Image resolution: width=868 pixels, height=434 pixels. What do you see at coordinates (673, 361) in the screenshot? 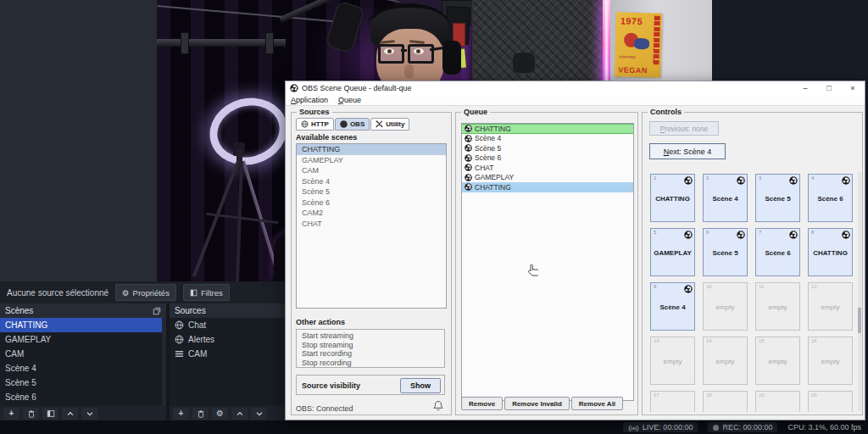
I see `scene-card: 13empty` at bounding box center [673, 361].